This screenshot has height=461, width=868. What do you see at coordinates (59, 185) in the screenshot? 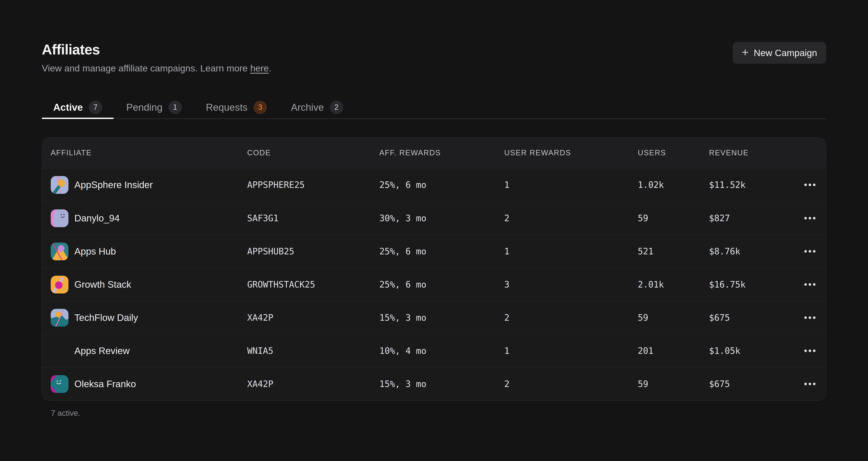
I see `affiliate-avatar-appsphere-icon` at bounding box center [59, 185].